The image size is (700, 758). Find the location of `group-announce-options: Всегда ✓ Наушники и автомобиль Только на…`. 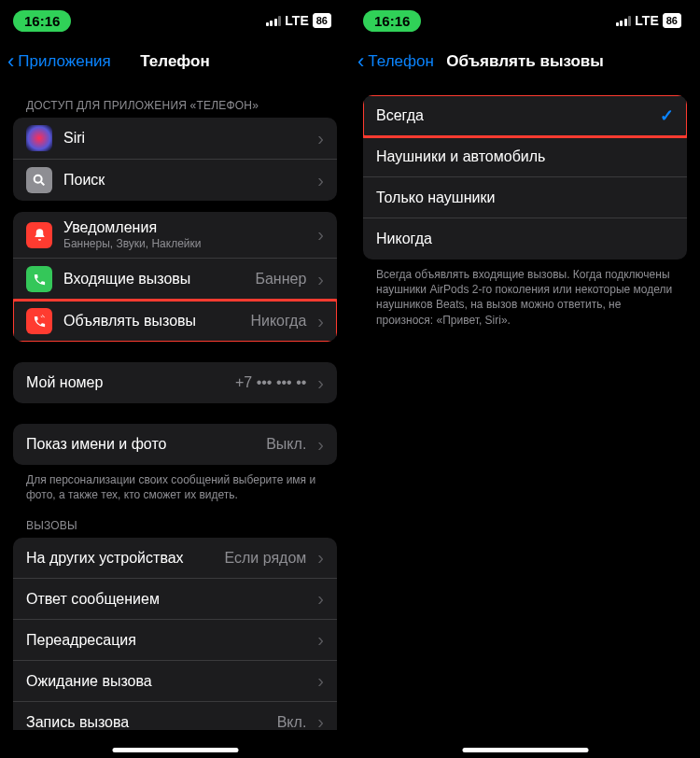

group-announce-options: Всегда ✓ Наушники и автомобиль Только на… is located at coordinates (525, 177).